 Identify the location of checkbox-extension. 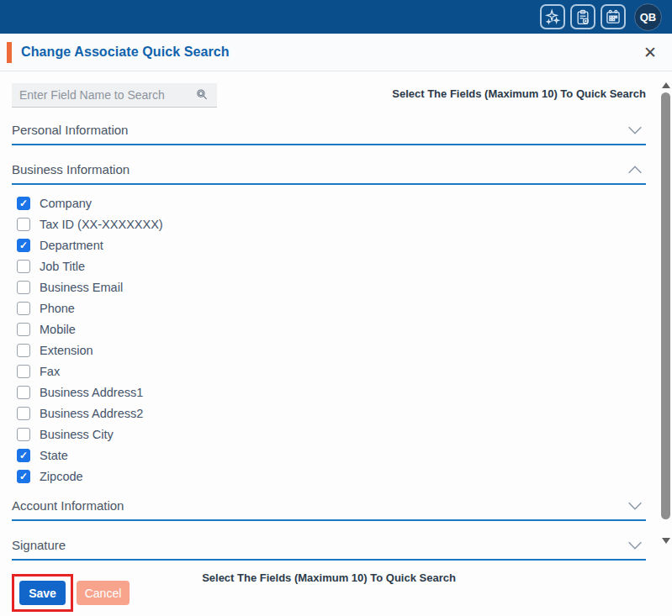
(24, 350).